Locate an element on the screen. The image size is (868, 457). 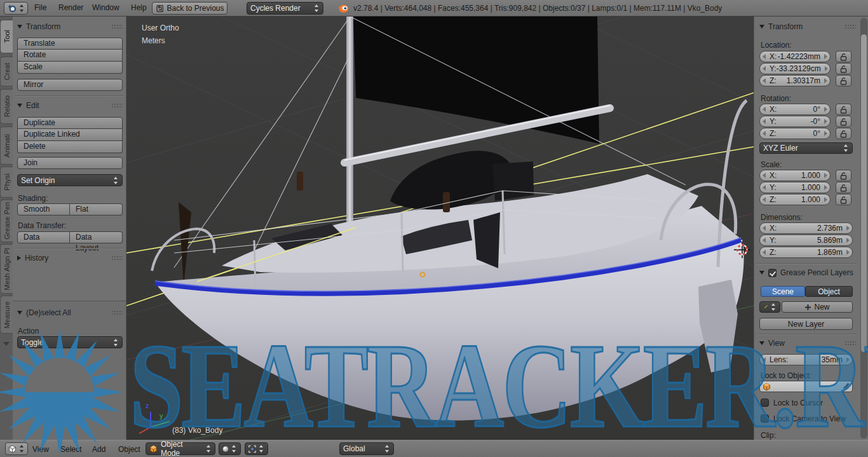
shade-smooth-button: Smooth is located at coordinates (43, 210).